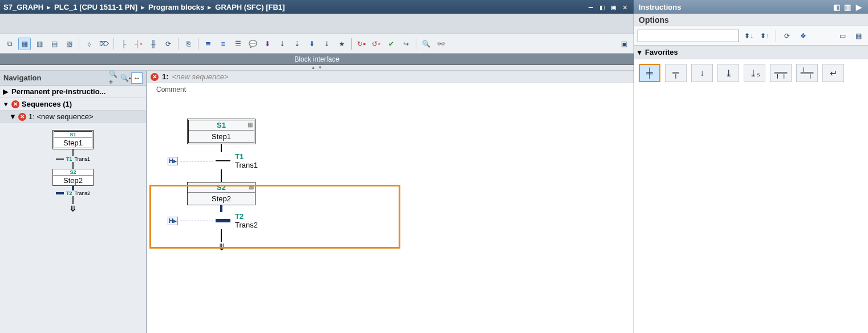 This screenshot has height=333, width=868. I want to click on download-2-icon: ⤓, so click(282, 44).